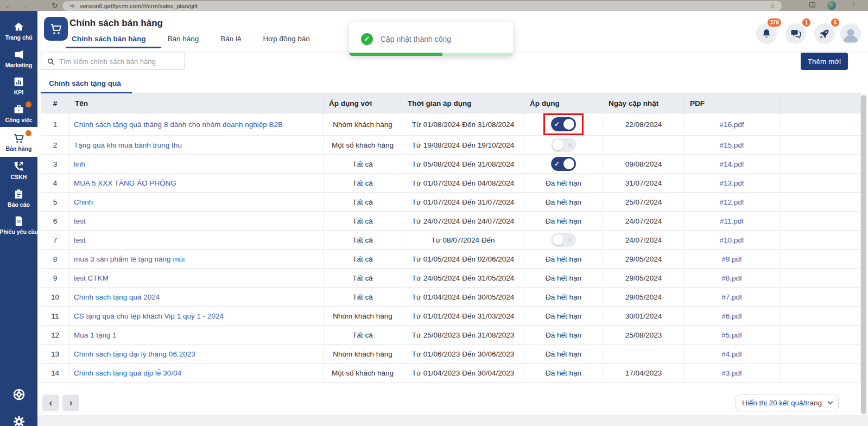 Image resolution: width=868 pixels, height=426 pixels. Describe the element at coordinates (853, 4) in the screenshot. I see `browser-menu-icon: ⋮` at that location.